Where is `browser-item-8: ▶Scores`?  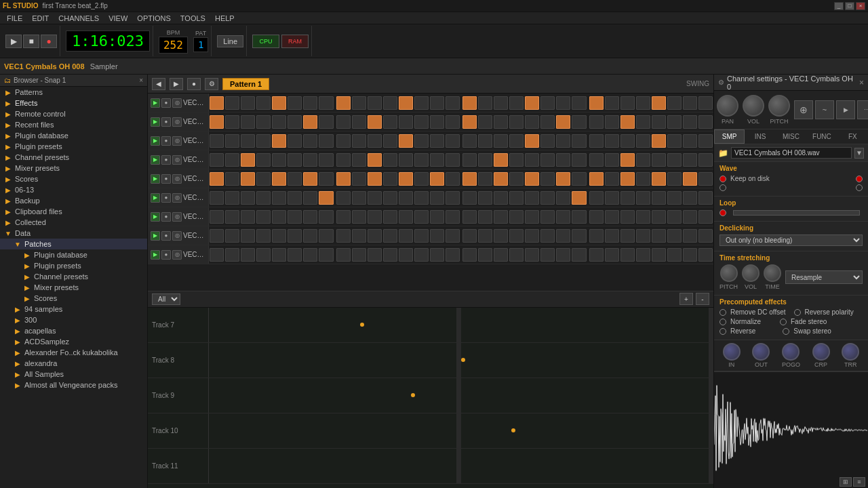
browser-item-8: ▶Scores is located at coordinates (73, 179).